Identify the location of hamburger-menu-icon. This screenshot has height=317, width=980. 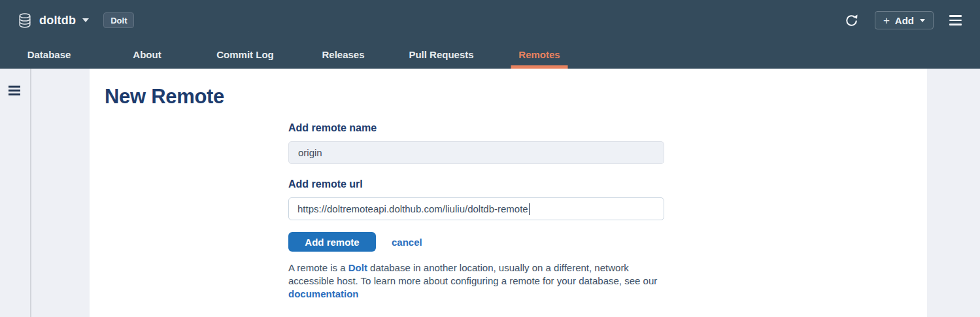
(956, 20).